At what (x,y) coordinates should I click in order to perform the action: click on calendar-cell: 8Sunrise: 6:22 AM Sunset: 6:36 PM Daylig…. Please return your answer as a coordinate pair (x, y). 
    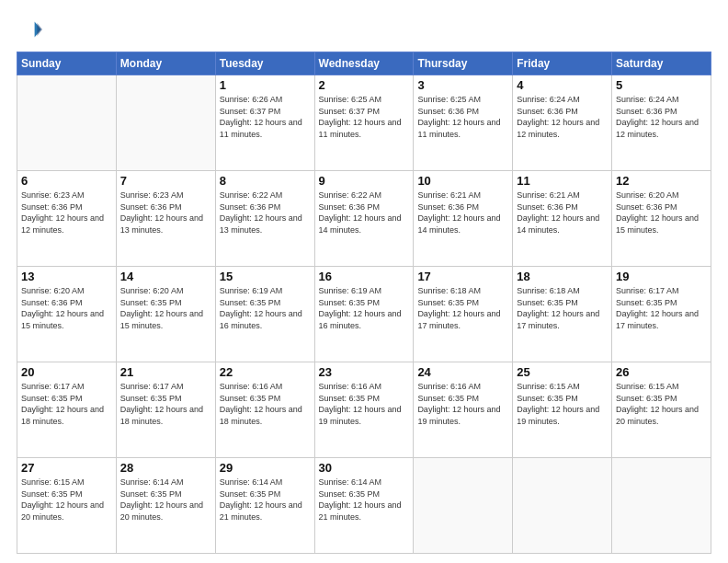
    Looking at the image, I should click on (265, 219).